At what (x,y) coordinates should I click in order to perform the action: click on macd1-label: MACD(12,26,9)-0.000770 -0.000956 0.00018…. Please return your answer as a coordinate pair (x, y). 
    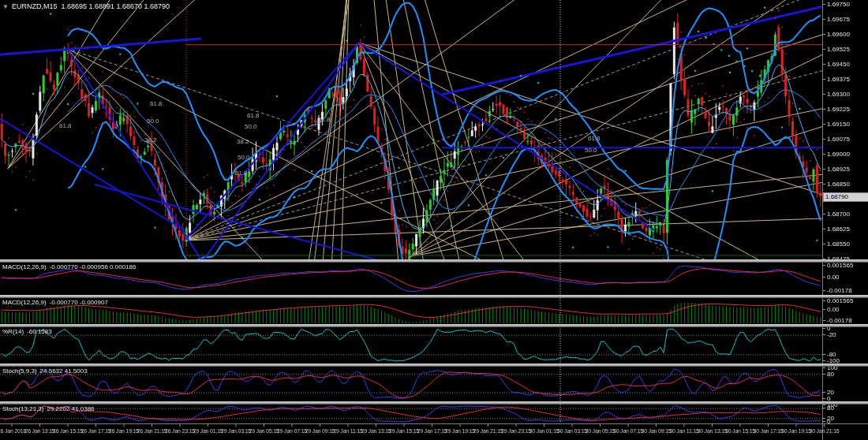
    Looking at the image, I should click on (69, 267).